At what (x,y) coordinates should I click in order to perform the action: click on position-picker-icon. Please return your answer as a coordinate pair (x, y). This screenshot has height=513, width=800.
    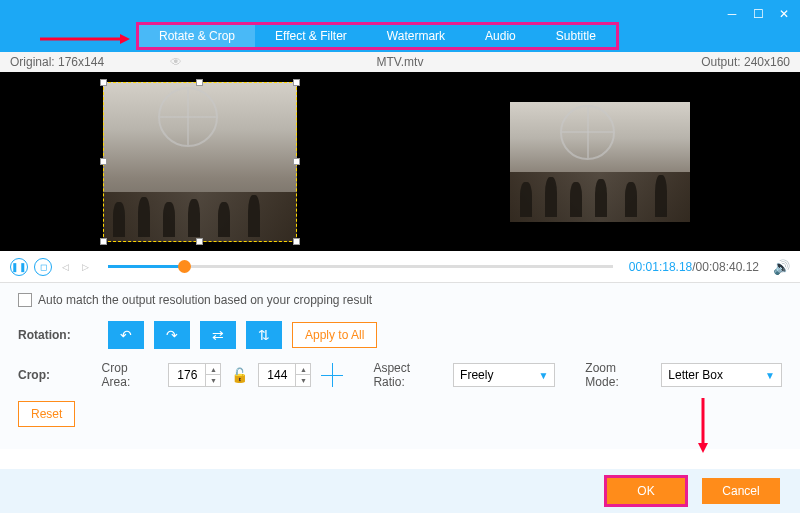
    Looking at the image, I should click on (332, 375).